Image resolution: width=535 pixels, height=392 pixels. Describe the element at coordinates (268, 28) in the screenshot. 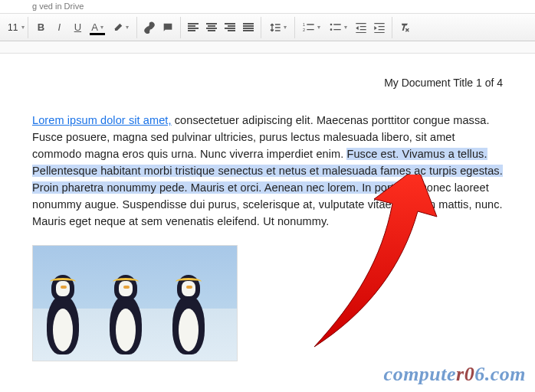

I see `formatting-toolbar: 11 ▾ B I U A ▾ ▾` at that location.